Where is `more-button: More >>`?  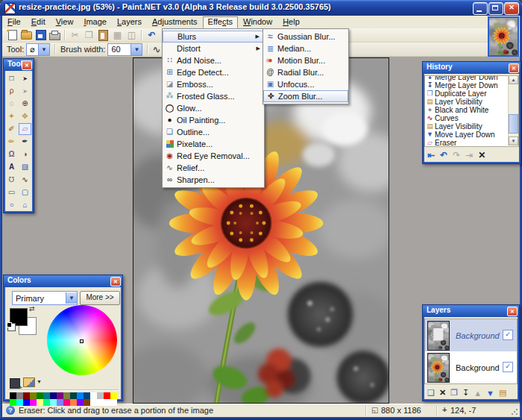 more-button: More >> is located at coordinates (100, 298).